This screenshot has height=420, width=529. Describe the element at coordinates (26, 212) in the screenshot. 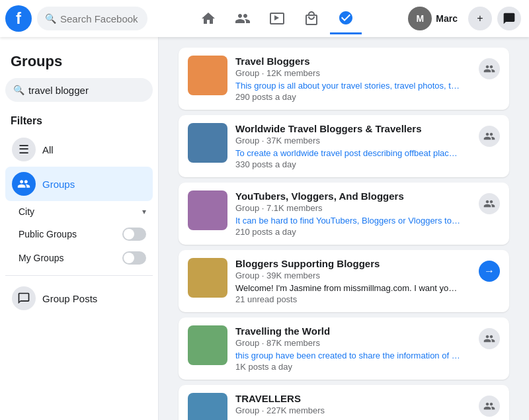

I see `city-label: City` at that location.